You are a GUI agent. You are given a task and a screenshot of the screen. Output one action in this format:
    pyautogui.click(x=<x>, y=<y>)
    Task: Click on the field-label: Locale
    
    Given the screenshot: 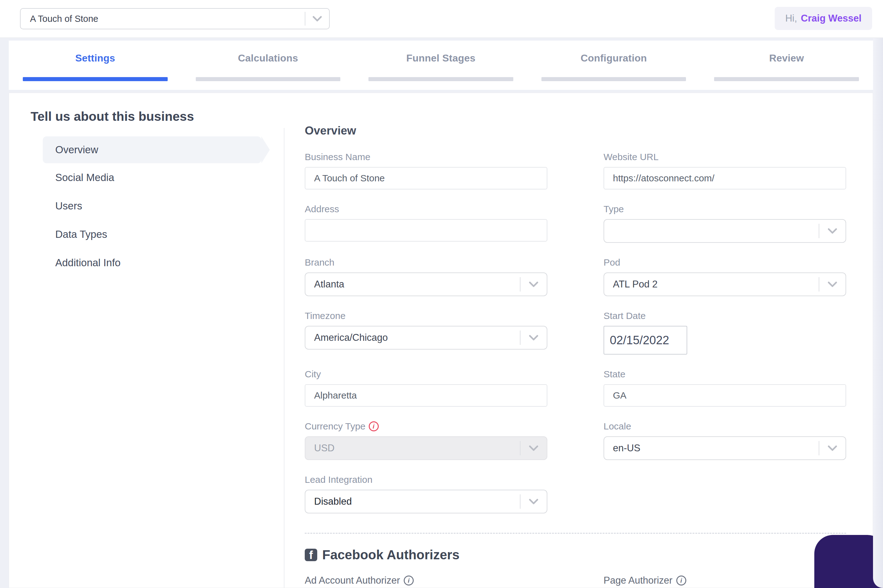 What is the action you would take?
    pyautogui.click(x=725, y=426)
    